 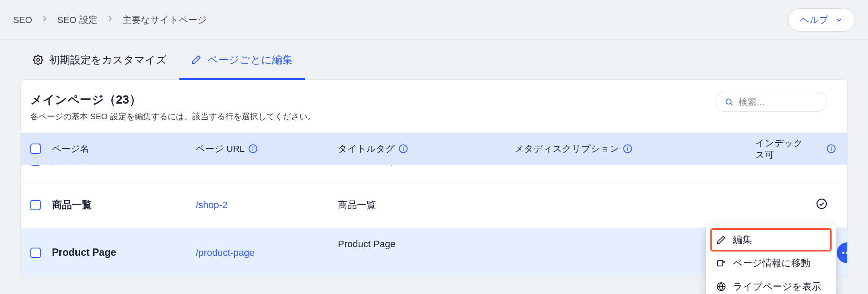 I want to click on col-index-label: インデックス可, so click(x=784, y=149).